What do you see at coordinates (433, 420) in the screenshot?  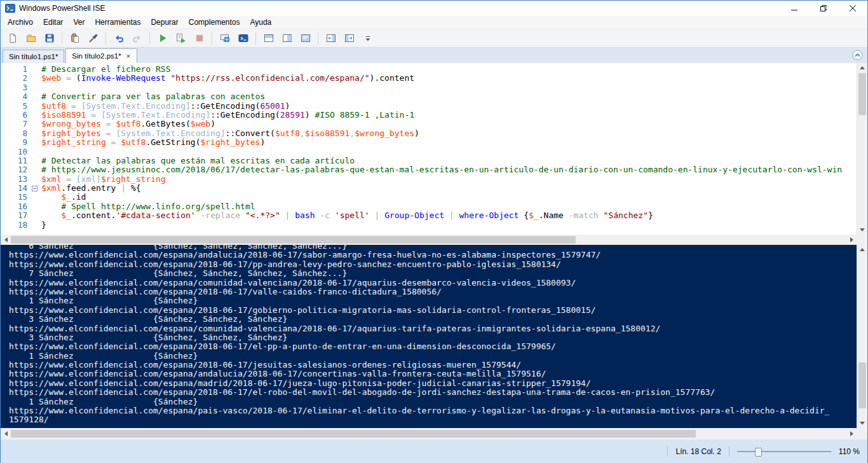 I see `console-line: 1579128/` at bounding box center [433, 420].